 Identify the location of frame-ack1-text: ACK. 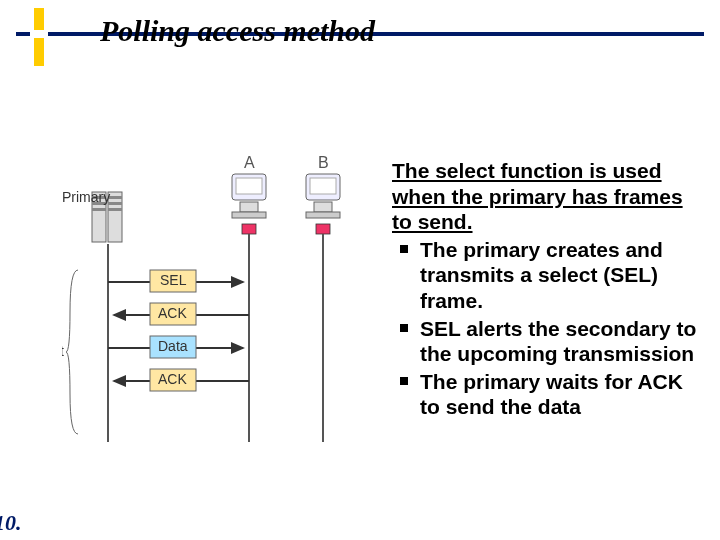
(172, 313).